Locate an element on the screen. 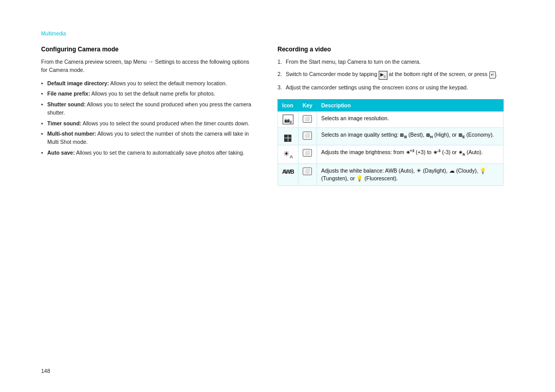 The width and height of the screenshot is (555, 392). table-header-row: Icon Key Description is located at coordinates (391, 105).